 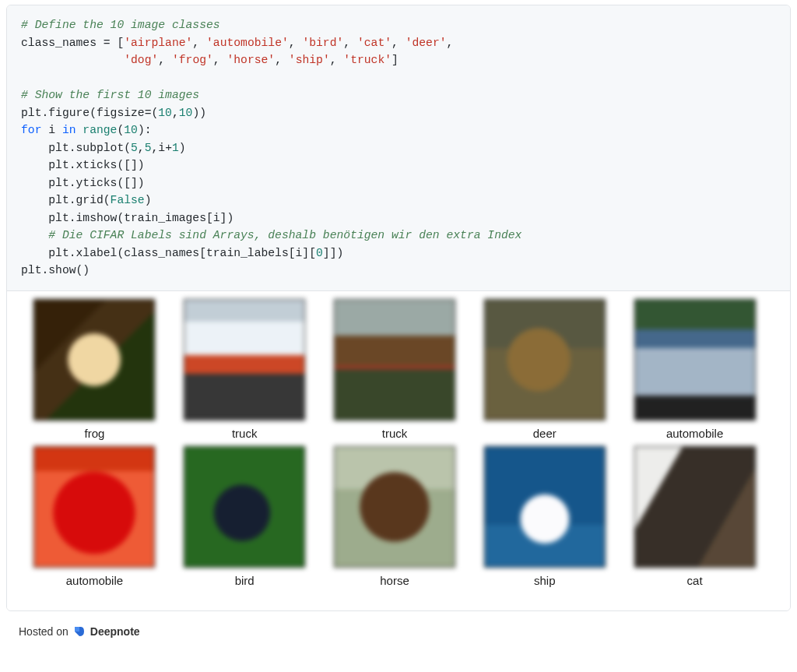 I want to click on footer: Hosted on Deepnote, so click(x=398, y=632).